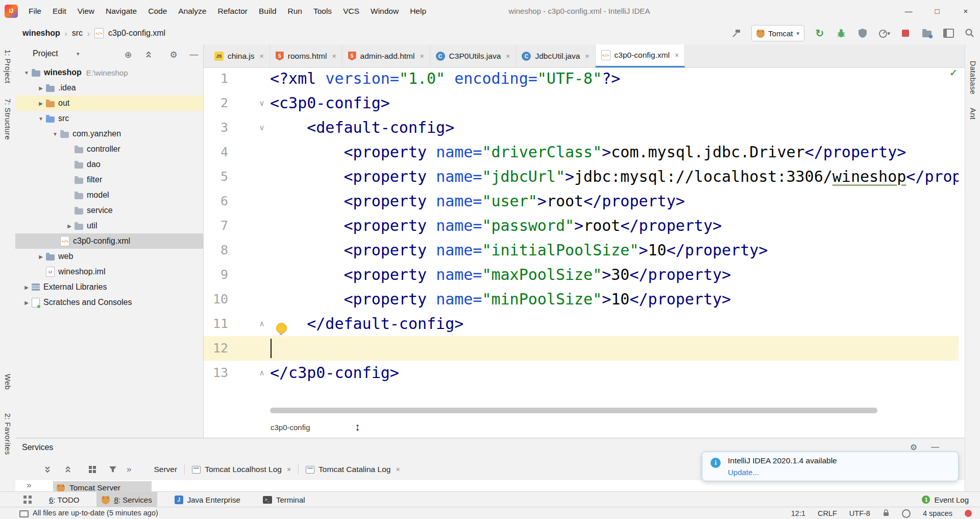  Describe the element at coordinates (109, 302) in the screenshot. I see `tree-item-scratches-and-consoles: ▶Scratches and Consoles` at that location.